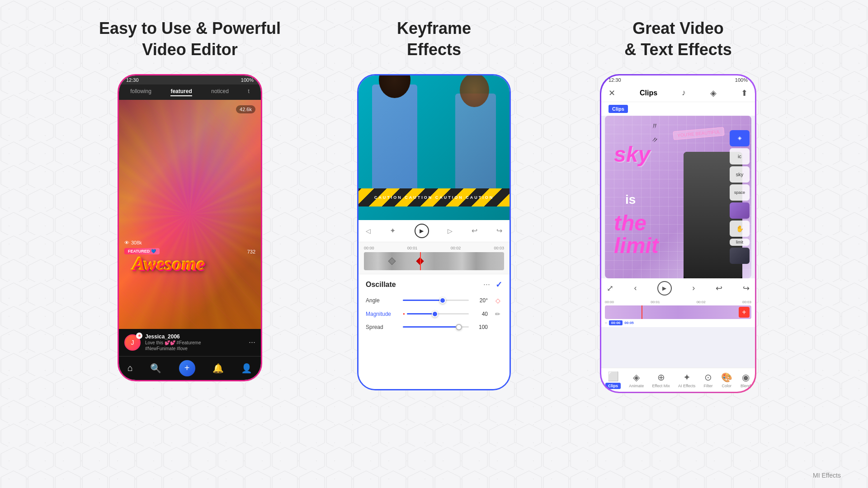  Describe the element at coordinates (741, 80) in the screenshot. I see `status-battery-3: 100%` at that location.